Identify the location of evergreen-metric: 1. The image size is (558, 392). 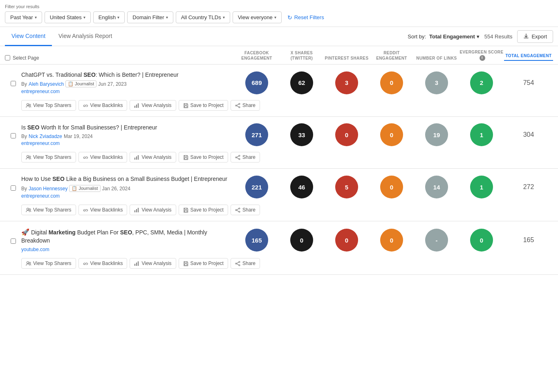
(482, 135).